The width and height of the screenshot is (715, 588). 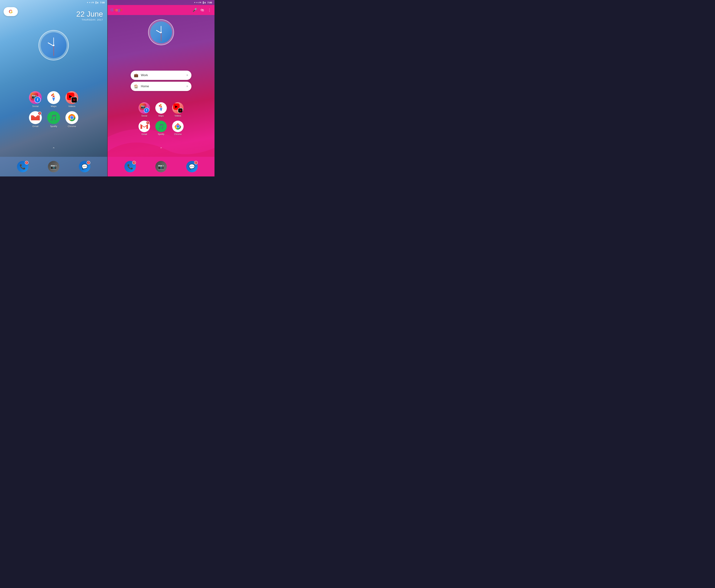 I want to click on dock-phone-right: 📞 3, so click(x=130, y=167).